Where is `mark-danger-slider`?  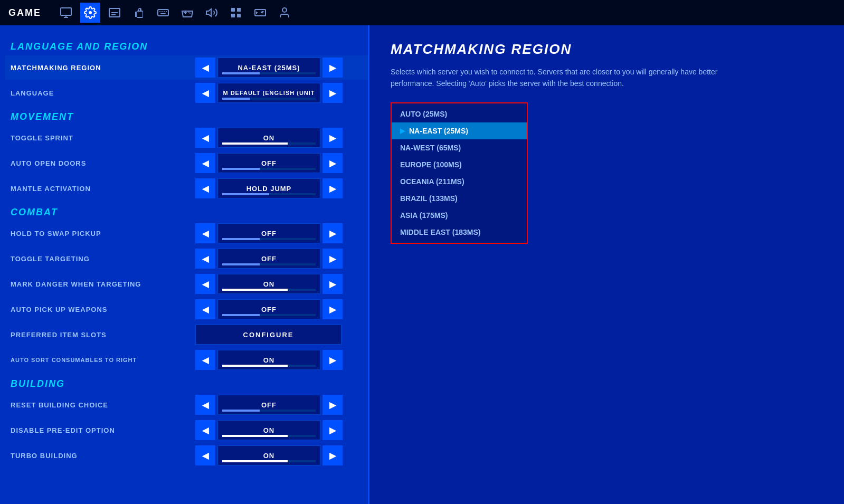
mark-danger-slider is located at coordinates (269, 290).